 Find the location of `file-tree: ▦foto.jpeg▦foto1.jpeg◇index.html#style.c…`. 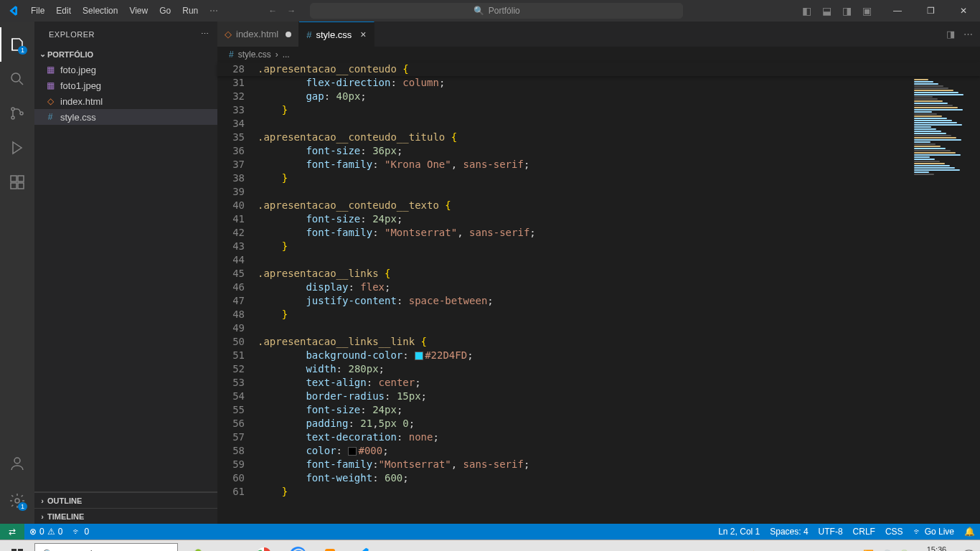

file-tree: ▦foto.jpeg▦foto1.jpeg◇index.html#style.c… is located at coordinates (126, 93).